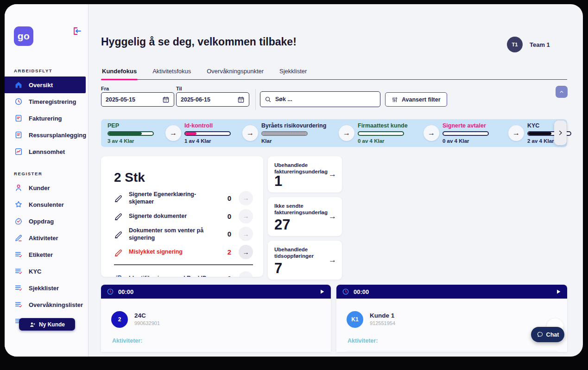 The height and width of the screenshot is (370, 588). I want to click on tab-overvakningspunkter: Overvåkningspunkter, so click(235, 72).